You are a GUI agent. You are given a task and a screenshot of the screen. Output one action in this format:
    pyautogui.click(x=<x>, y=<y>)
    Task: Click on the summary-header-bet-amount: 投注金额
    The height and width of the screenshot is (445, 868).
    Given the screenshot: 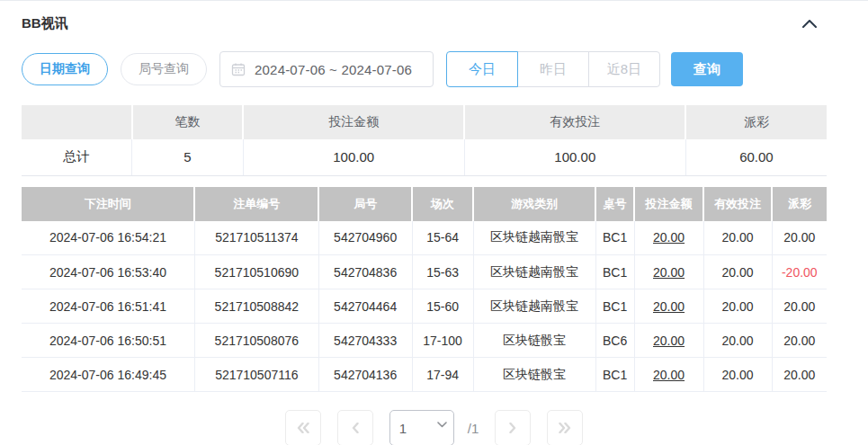 What is the action you would take?
    pyautogui.click(x=353, y=122)
    